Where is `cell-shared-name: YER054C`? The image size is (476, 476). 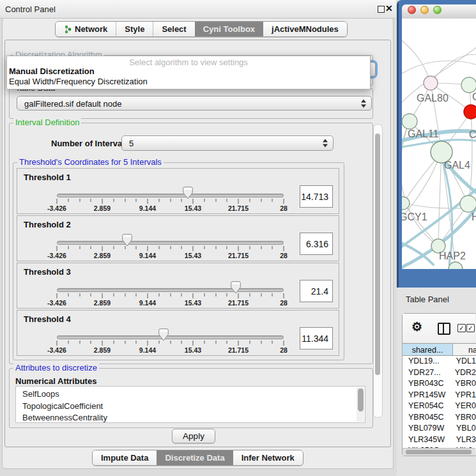 cell-shared-name: YER054C is located at coordinates (427, 406).